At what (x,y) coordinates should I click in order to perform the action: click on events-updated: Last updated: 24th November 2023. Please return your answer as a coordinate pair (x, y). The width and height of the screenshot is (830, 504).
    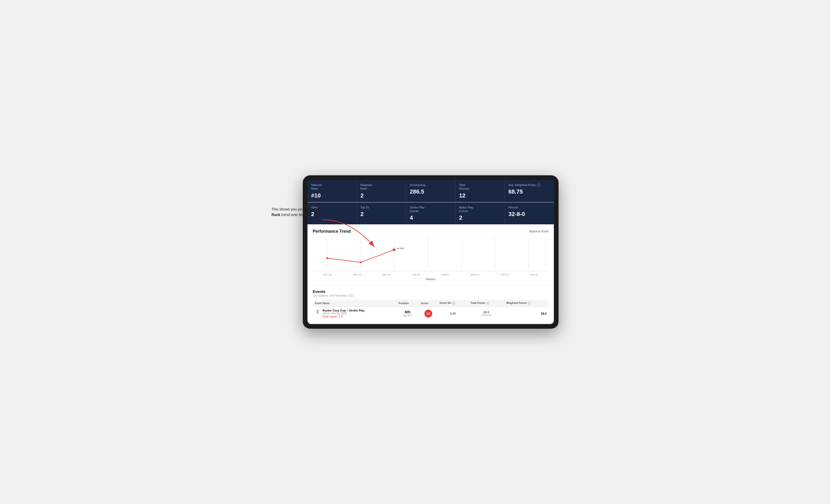
    Looking at the image, I should click on (430, 296).